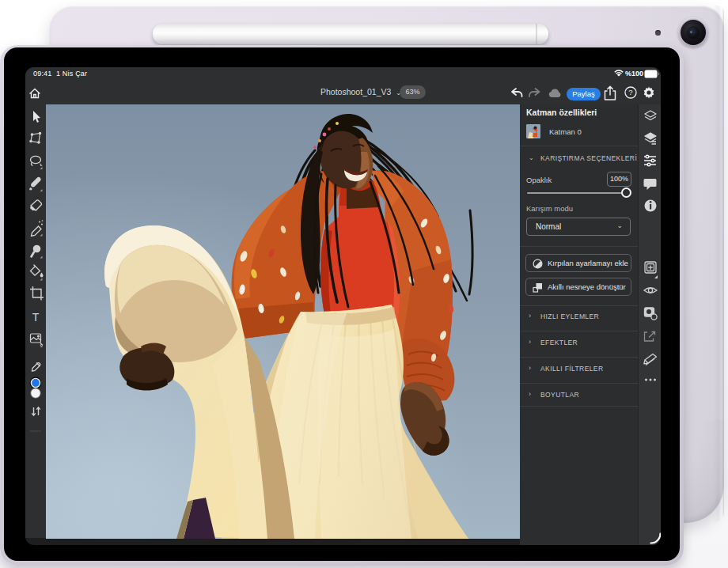  What do you see at coordinates (36, 317) in the screenshot?
I see `svg-text: T` at bounding box center [36, 317].